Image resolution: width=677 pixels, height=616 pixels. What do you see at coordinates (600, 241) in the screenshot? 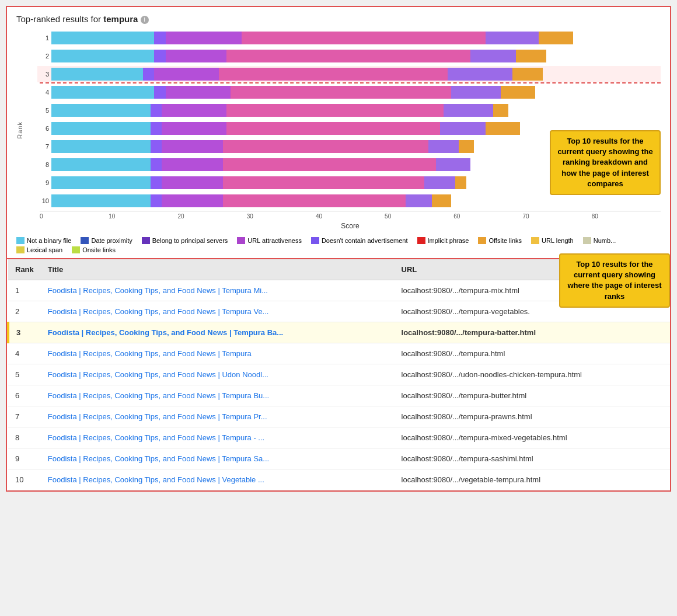
I see `legend-item: Numb...` at bounding box center [600, 241].